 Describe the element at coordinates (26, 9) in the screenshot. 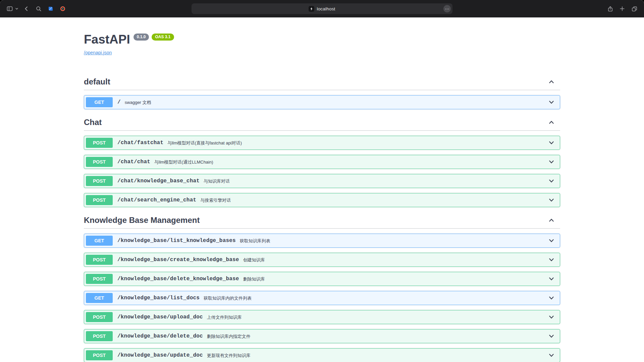

I see `chevron-left-icon` at that location.